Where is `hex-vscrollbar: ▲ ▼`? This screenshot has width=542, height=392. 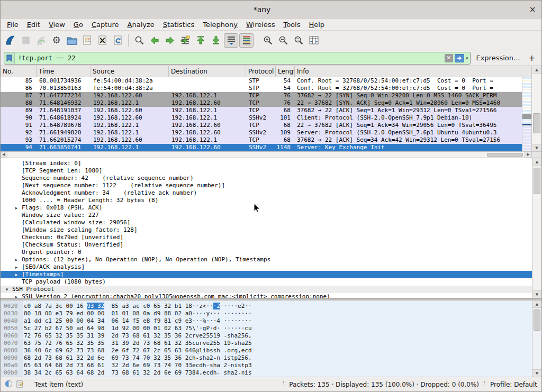
hex-vscrollbar: ▲ ▼ is located at coordinates (537, 339).